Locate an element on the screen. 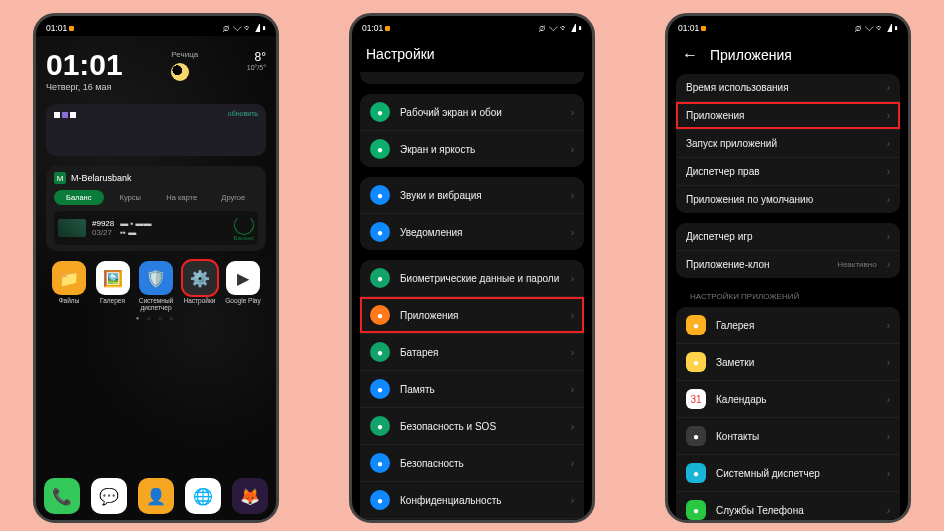 This screenshot has height=531, width=944. item-label: Биометрические данные и пароли is located at coordinates (480, 278).